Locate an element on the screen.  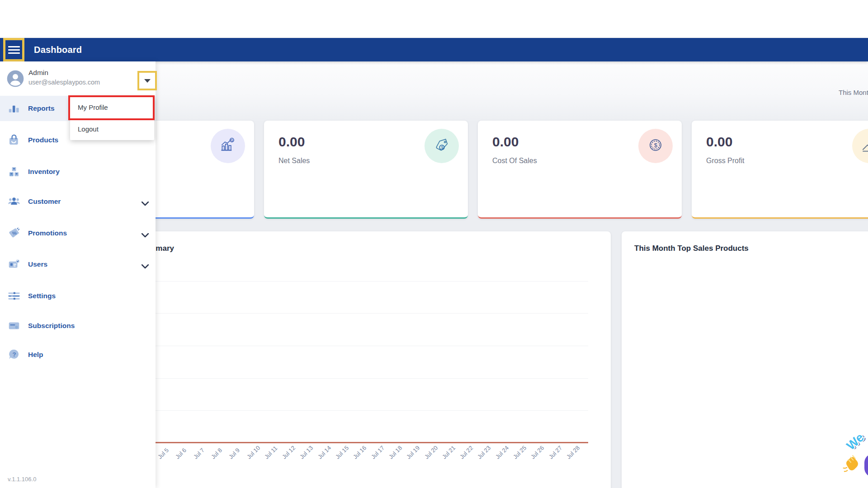
hamburger-highlight-box is located at coordinates (14, 50).